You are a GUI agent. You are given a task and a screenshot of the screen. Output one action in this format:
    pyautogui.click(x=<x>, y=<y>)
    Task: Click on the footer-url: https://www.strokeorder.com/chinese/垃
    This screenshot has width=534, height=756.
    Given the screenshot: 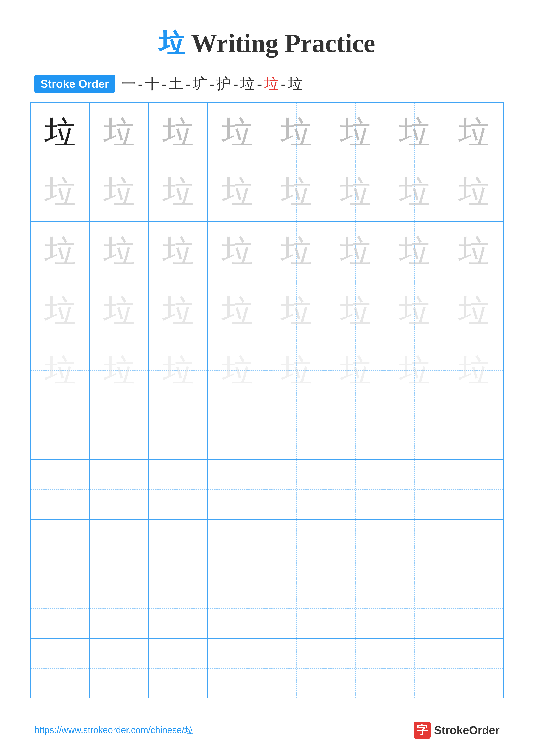 What is the action you would take?
    pyautogui.click(x=114, y=730)
    